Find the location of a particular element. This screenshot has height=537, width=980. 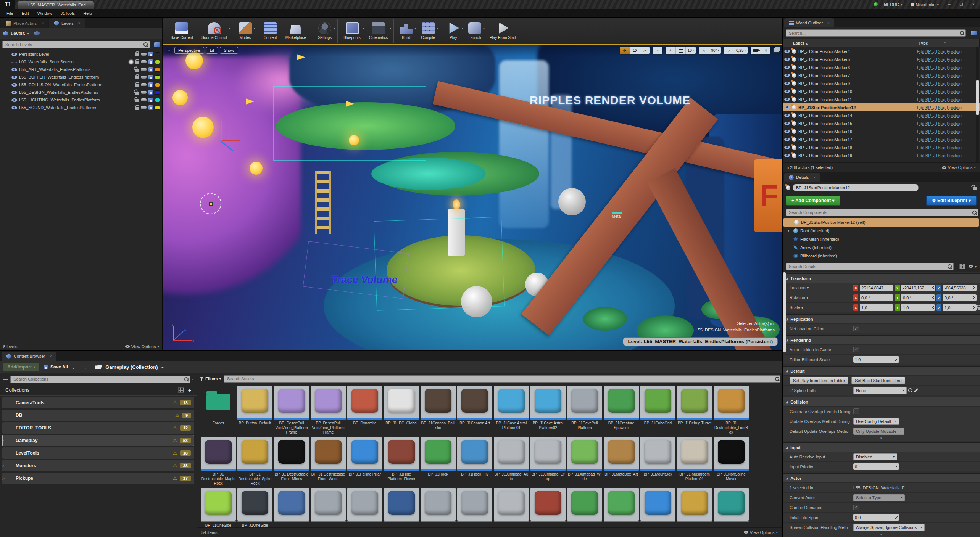

collection-row: ▷ Gameplay ⚠ 53 is located at coordinates (98, 441).